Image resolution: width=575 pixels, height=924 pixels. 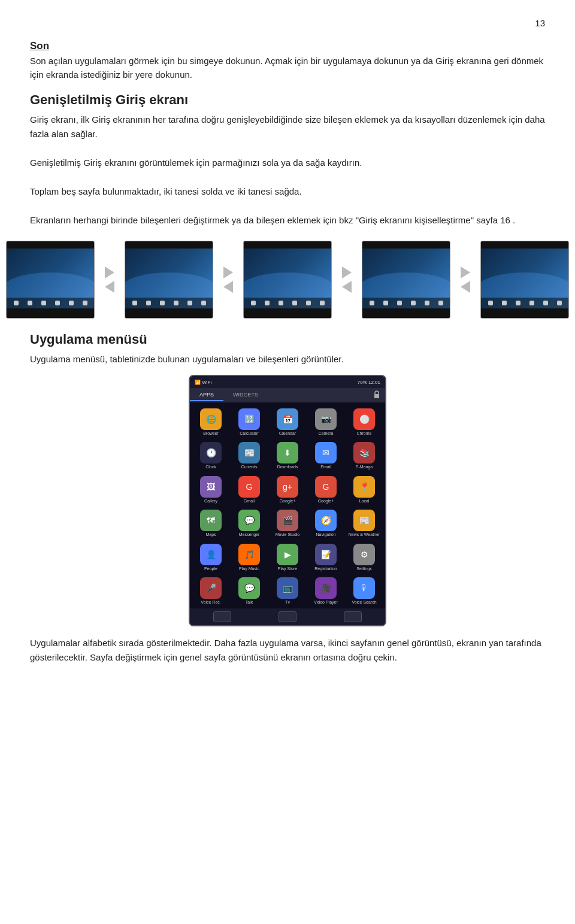 What do you see at coordinates (326, 490) in the screenshot?
I see `app-icon: GGoogle+` at bounding box center [326, 490].